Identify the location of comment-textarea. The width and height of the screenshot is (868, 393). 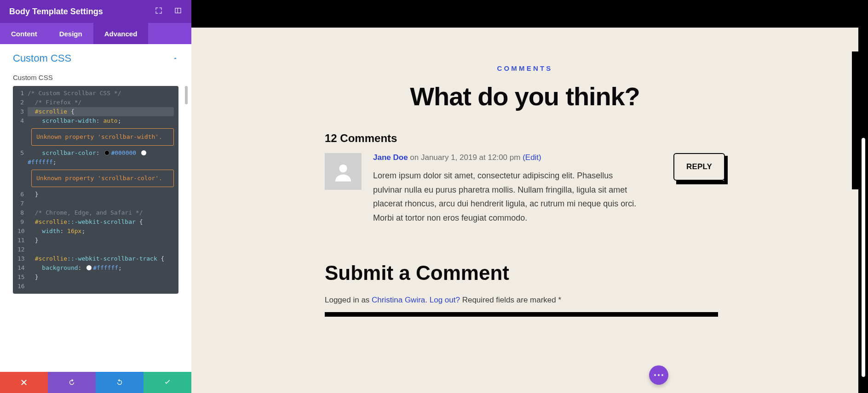
(522, 314).